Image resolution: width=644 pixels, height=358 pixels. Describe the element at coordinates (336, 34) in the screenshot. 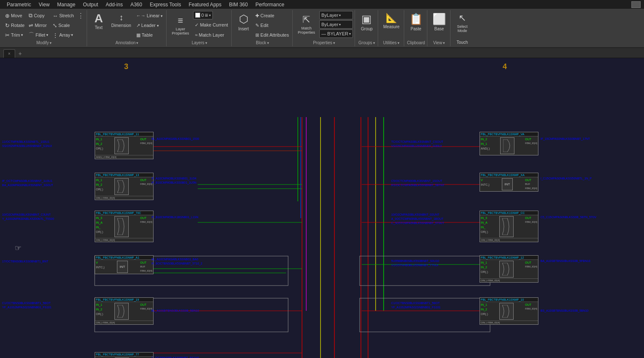

I see `prop-bylayer3-dropdown: — BYLAYER ▾` at that location.